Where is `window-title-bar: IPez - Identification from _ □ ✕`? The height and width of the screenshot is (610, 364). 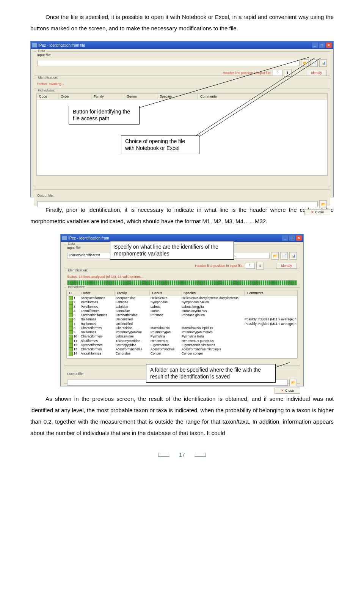
window-title-bar: IPez - Identification from _ □ ✕ is located at coordinates (182, 238).